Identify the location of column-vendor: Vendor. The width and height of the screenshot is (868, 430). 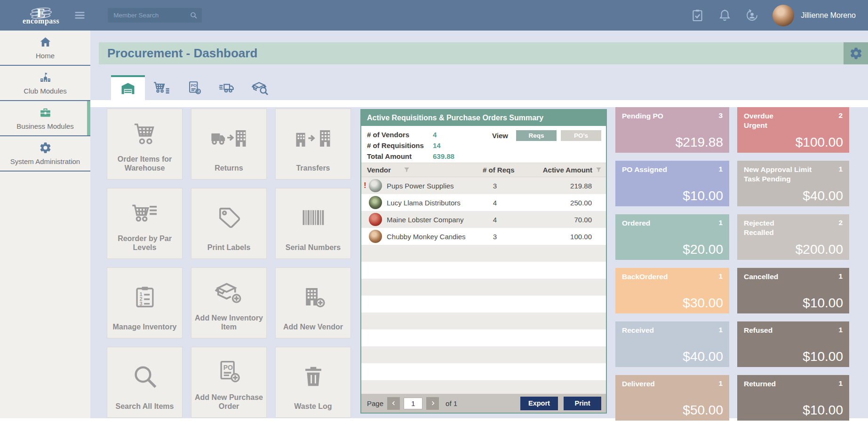
(379, 170).